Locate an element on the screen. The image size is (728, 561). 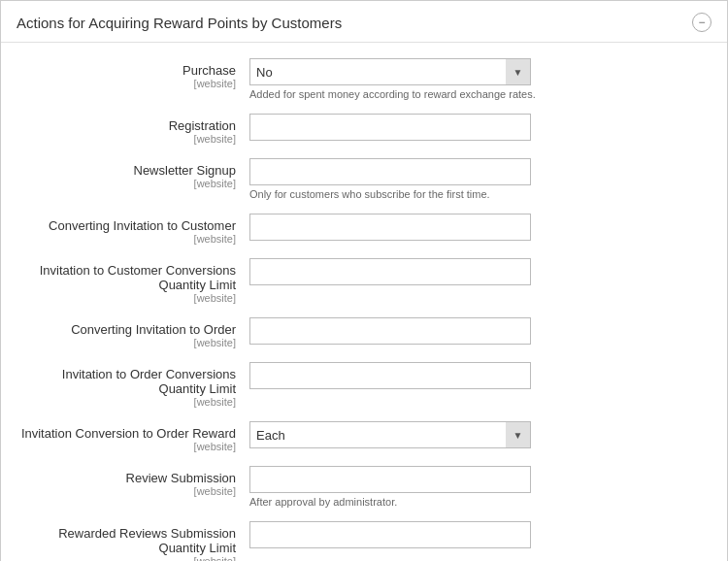
form-row-review-submission: Review Submission[website]After approval… is located at coordinates (364, 487).